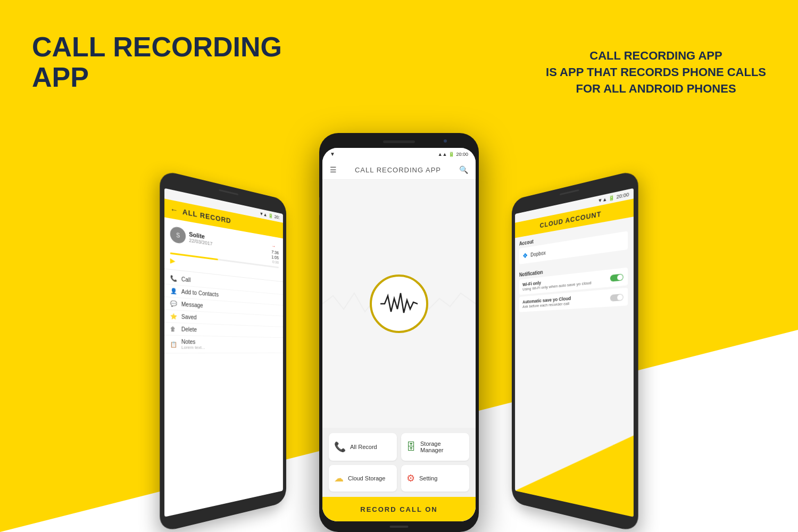  Describe the element at coordinates (399, 510) in the screenshot. I see `record-call-label: RECORD CALL ON` at that location.